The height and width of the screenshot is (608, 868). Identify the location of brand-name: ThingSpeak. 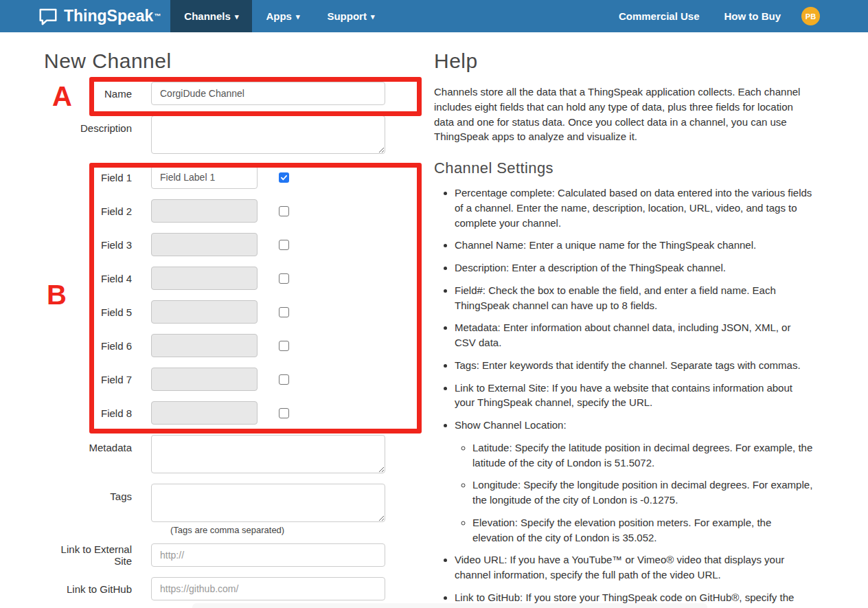
(108, 16).